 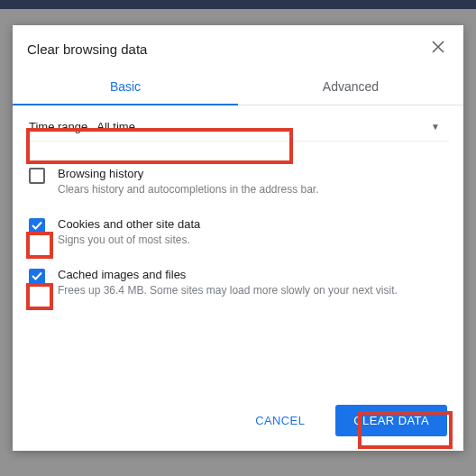 What do you see at coordinates (238, 128) in the screenshot?
I see `time-range-row: Time range All time ▼` at bounding box center [238, 128].